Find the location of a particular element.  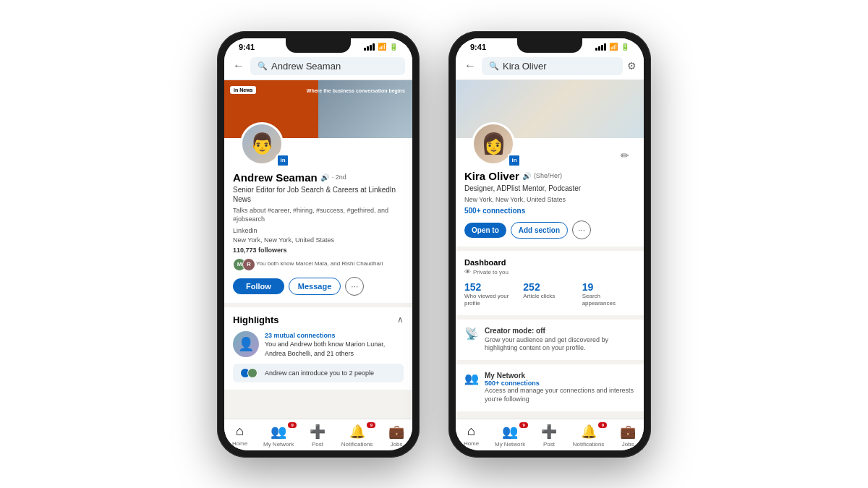

mutual-avatars-group: 👤 is located at coordinates (246, 344).